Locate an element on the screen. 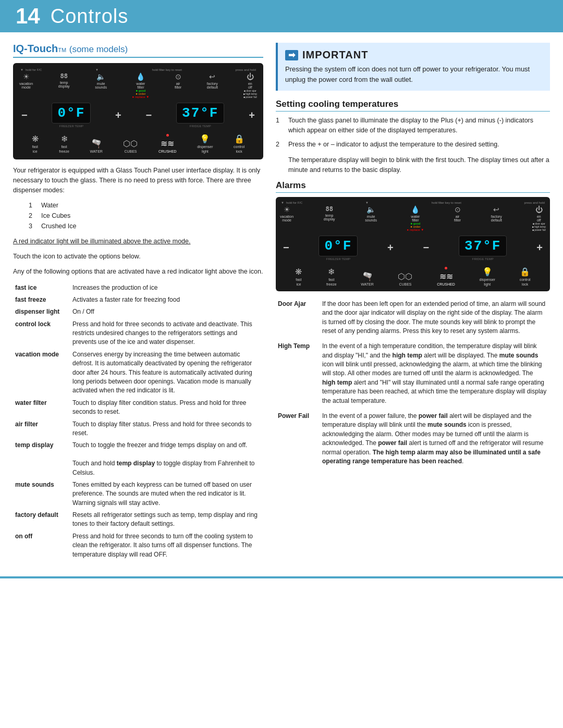 The width and height of the screenshot is (563, 728). alarms-title: Alarms is located at coordinates (413, 187).